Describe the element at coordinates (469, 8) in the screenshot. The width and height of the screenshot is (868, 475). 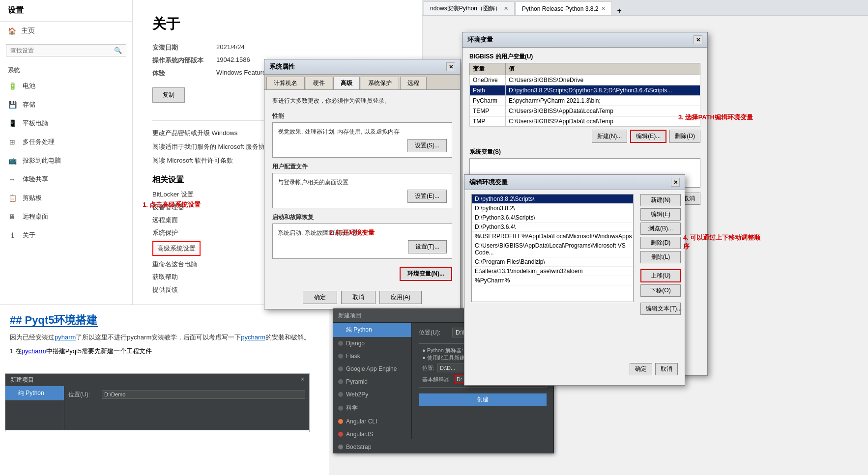
I see `browser-tab-0: ndows安装Python（图解） ✕` at that location.